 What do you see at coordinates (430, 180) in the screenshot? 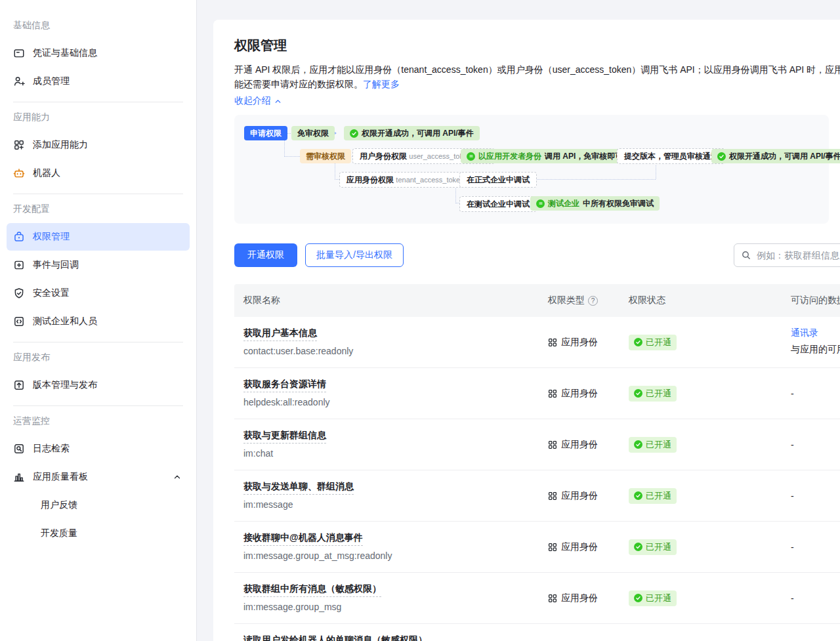
I see `tenant-token-code: tenant_access_token` at bounding box center [430, 180].